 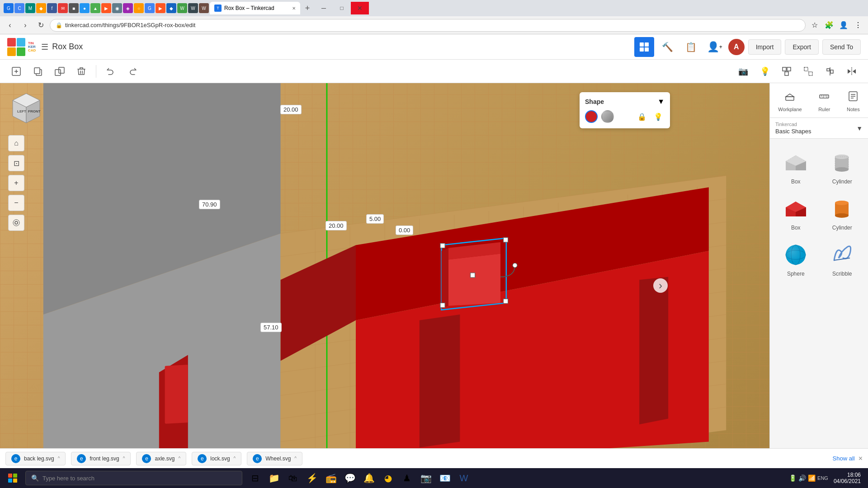 I want to click on tab-6: ■, so click(x=74, y=8).